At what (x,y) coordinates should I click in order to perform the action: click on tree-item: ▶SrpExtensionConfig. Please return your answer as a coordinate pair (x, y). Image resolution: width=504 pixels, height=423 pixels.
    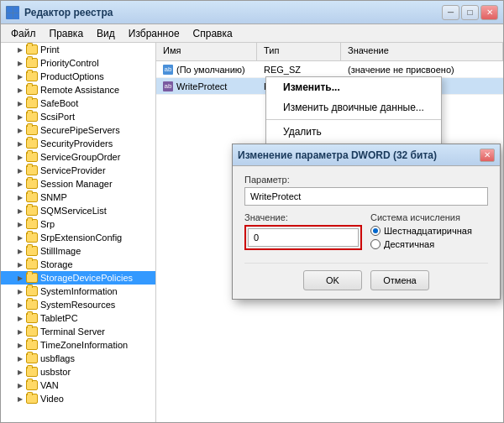
    Looking at the image, I should click on (78, 238).